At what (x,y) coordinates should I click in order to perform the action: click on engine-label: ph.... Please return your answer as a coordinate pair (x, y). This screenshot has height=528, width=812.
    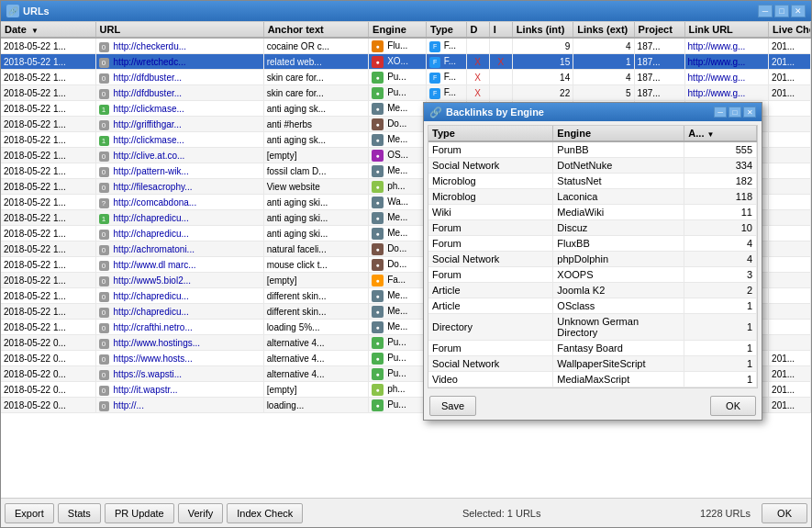
    Looking at the image, I should click on (396, 185).